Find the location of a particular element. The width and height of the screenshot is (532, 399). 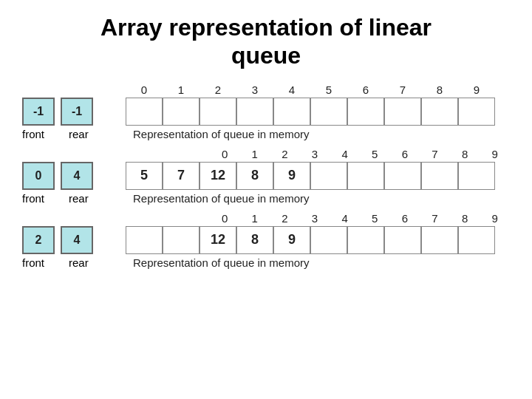

repr-label-2: Representation of queue in memory is located at coordinates (221, 198).